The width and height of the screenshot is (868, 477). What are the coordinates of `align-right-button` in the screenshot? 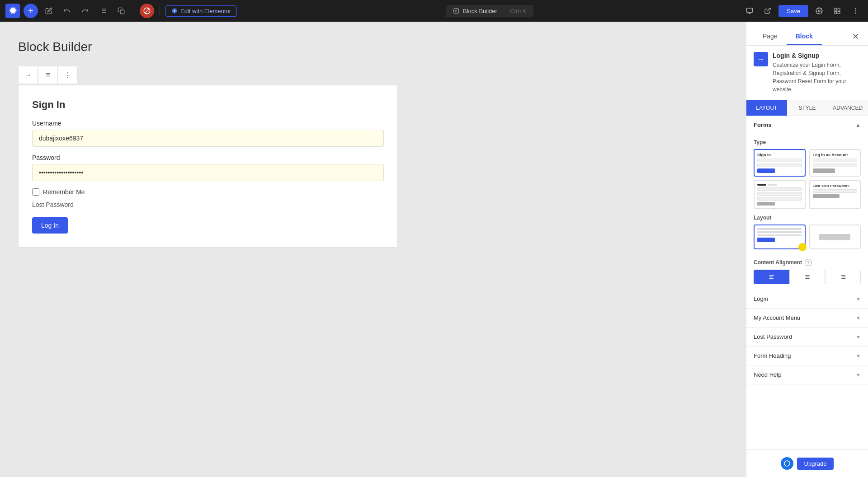 It's located at (843, 277).